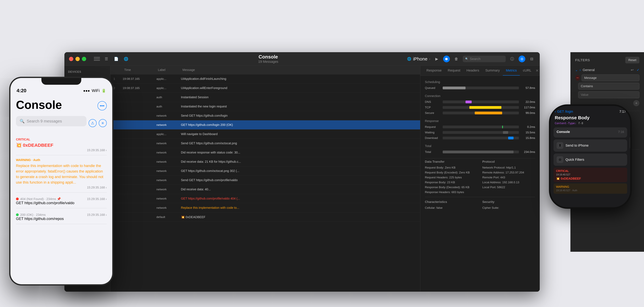 This screenshot has width=644, height=307. I want to click on trash-button: 🗑, so click(456, 59).